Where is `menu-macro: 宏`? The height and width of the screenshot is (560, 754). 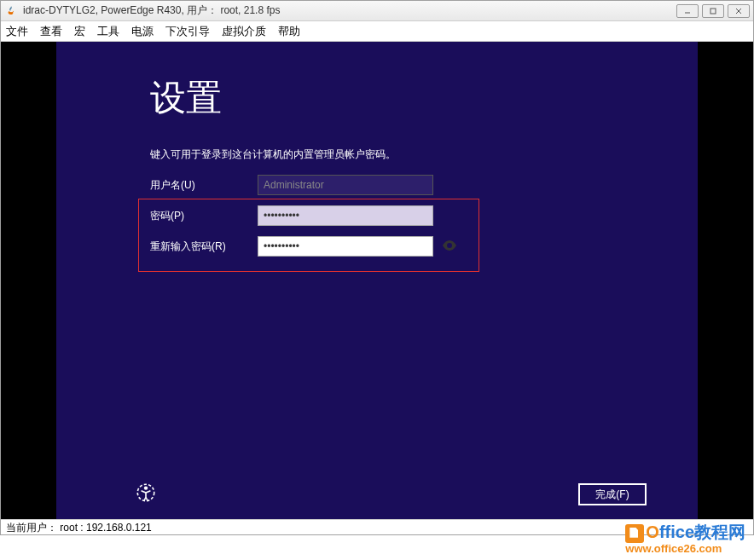 menu-macro: 宏 is located at coordinates (80, 32).